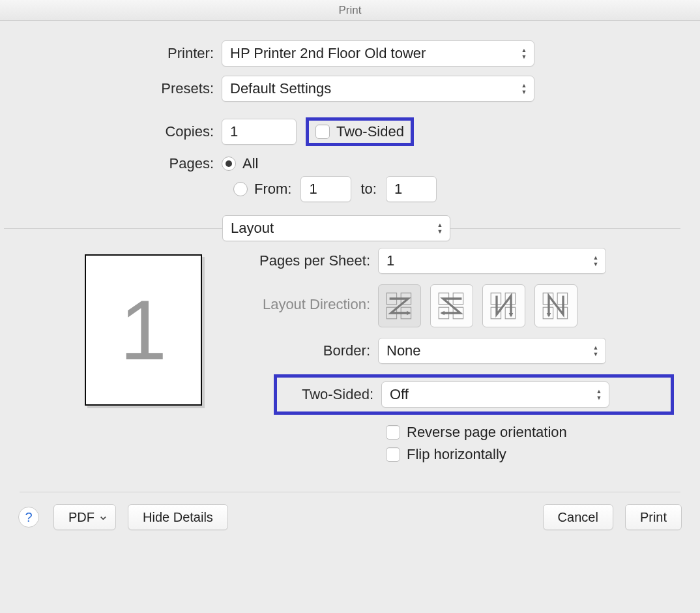 This screenshot has height=613, width=700. I want to click on n-down-direction-icon, so click(504, 306).